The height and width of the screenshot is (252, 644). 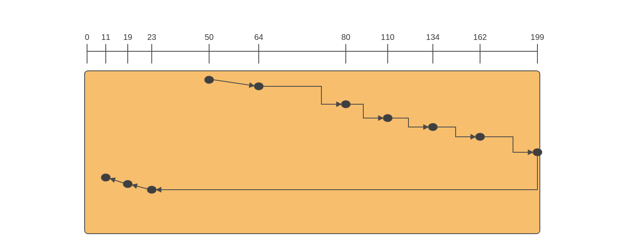 I want to click on tick-label-11: 11, so click(x=106, y=37).